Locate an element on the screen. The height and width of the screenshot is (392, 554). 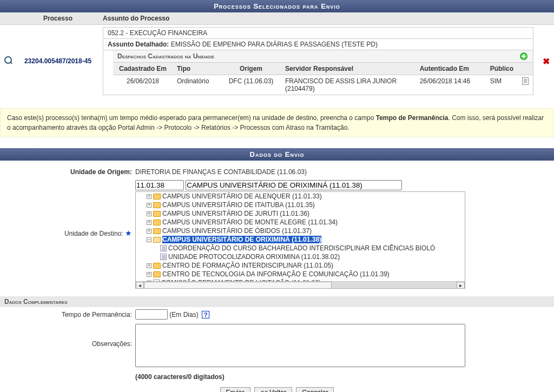
tree-node: +CAMPUS UNIVERSITÁRIO DE ALENQUER (11.01… is located at coordinates (300, 196).